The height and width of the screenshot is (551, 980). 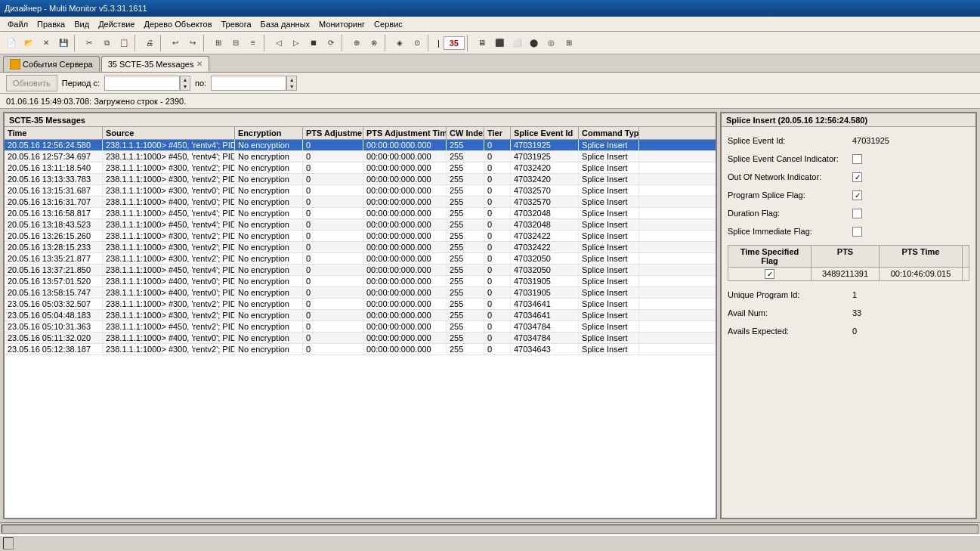 I want to click on table-row: 20.05.16 13:16:58.817 238.1.1.1:1000> #4…, so click(x=360, y=213).